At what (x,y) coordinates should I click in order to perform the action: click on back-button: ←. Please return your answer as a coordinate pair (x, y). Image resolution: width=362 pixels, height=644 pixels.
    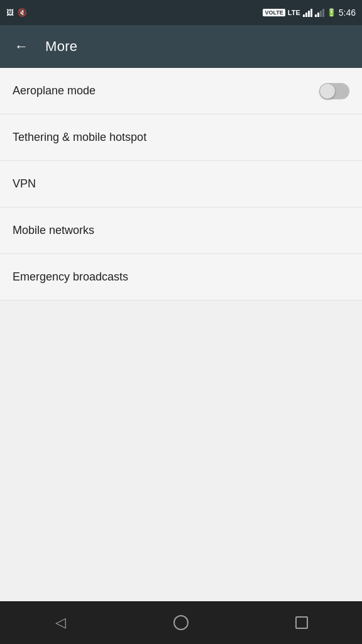
    Looking at the image, I should click on (21, 47).